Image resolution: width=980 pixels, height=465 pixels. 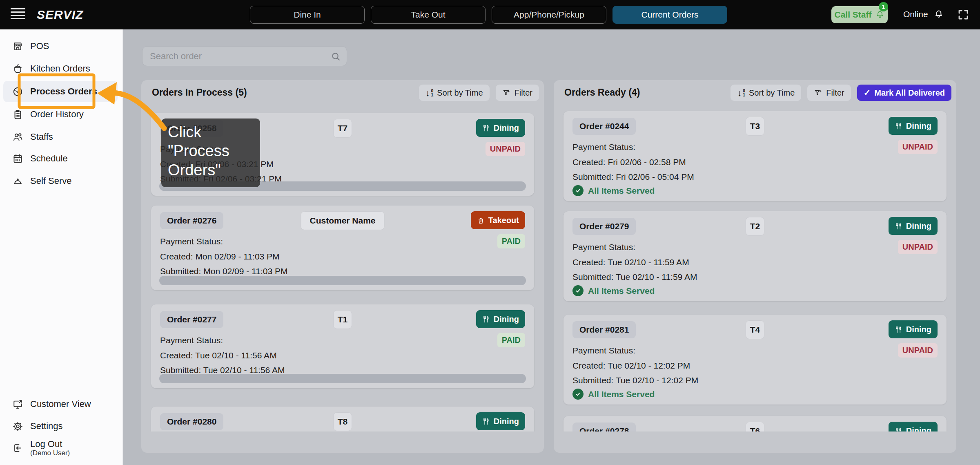 What do you see at coordinates (613, 190) in the screenshot?
I see `all-items-served-row: All Items Served` at bounding box center [613, 190].